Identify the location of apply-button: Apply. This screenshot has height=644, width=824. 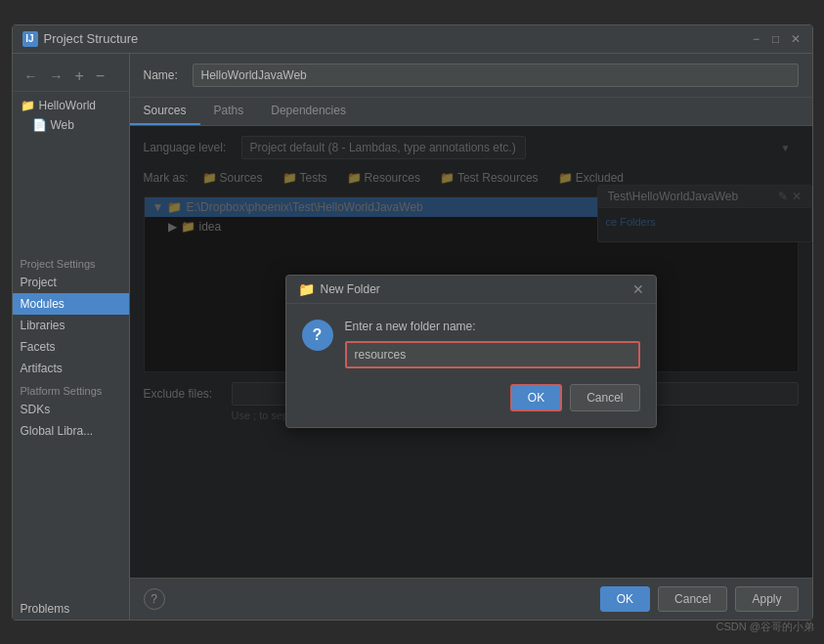
(766, 599).